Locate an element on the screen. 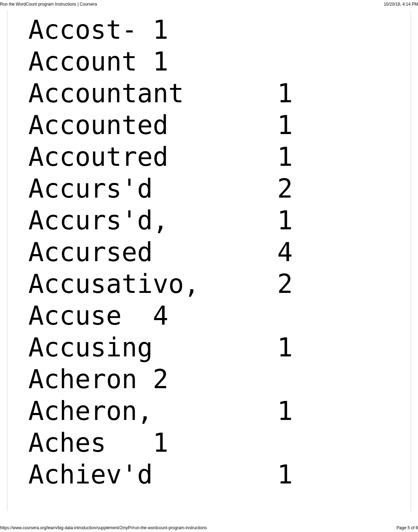 The height and width of the screenshot is (532, 418). word-count-line: Acheron, 1 is located at coordinates (209, 411).